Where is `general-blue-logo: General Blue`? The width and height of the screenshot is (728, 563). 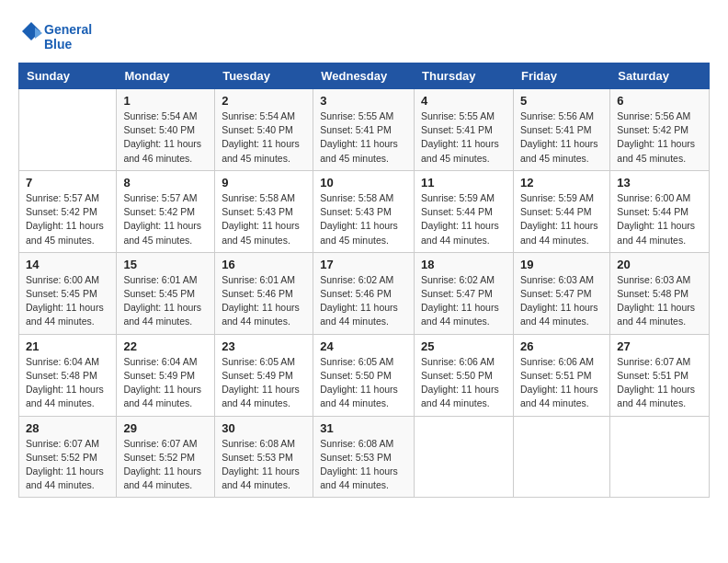 general-blue-logo: General Blue is located at coordinates (60, 37).